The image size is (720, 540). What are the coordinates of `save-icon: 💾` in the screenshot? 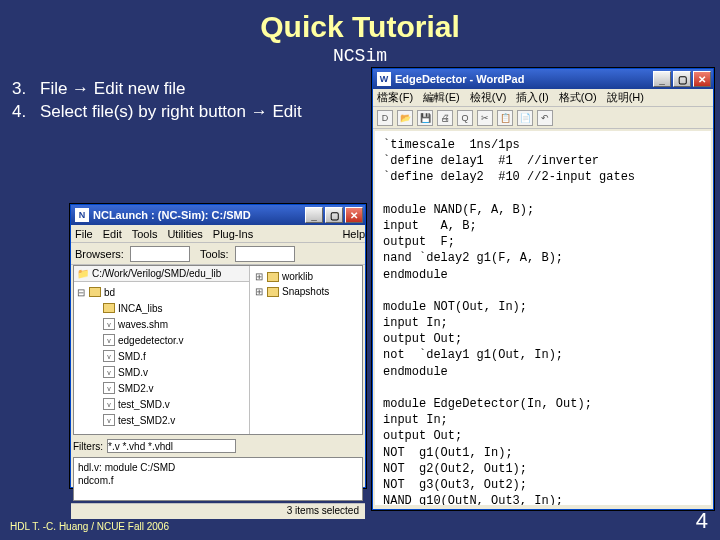 It's located at (425, 118).